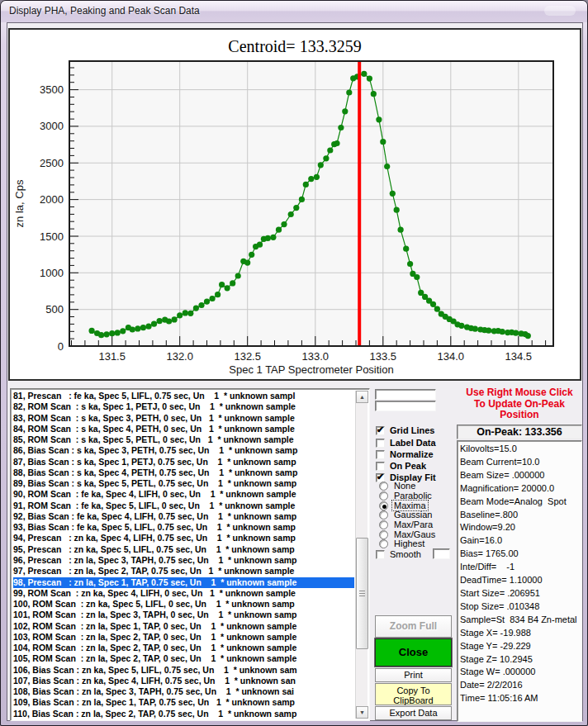 The image size is (588, 726). Describe the element at coordinates (403, 543) in the screenshot. I see `radio-highest: Highest` at that location.